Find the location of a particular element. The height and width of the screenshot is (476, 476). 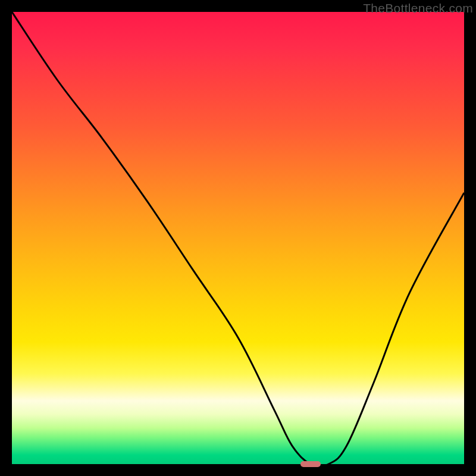

watermark-label: TheBottleneck.com is located at coordinates (418, 8).